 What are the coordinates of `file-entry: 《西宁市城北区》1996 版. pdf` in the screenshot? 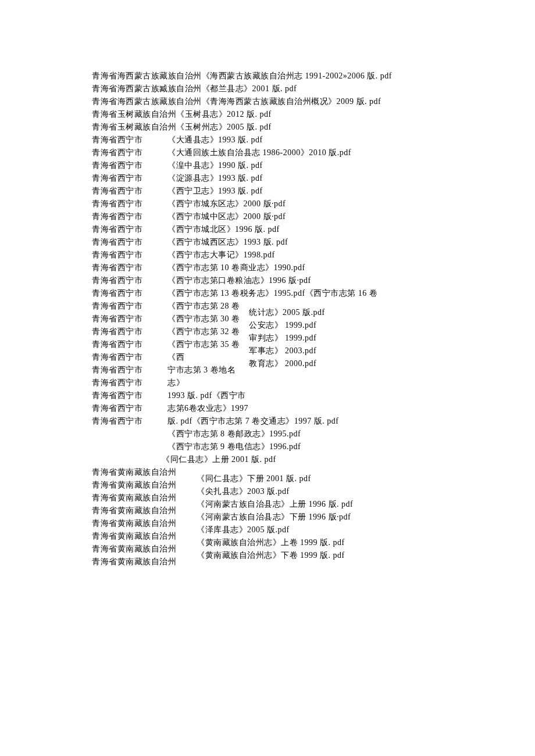 It's located at (272, 230).